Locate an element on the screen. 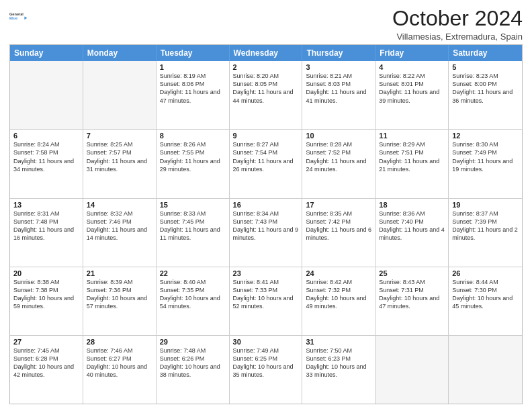  day-number: 27 is located at coordinates (46, 342).